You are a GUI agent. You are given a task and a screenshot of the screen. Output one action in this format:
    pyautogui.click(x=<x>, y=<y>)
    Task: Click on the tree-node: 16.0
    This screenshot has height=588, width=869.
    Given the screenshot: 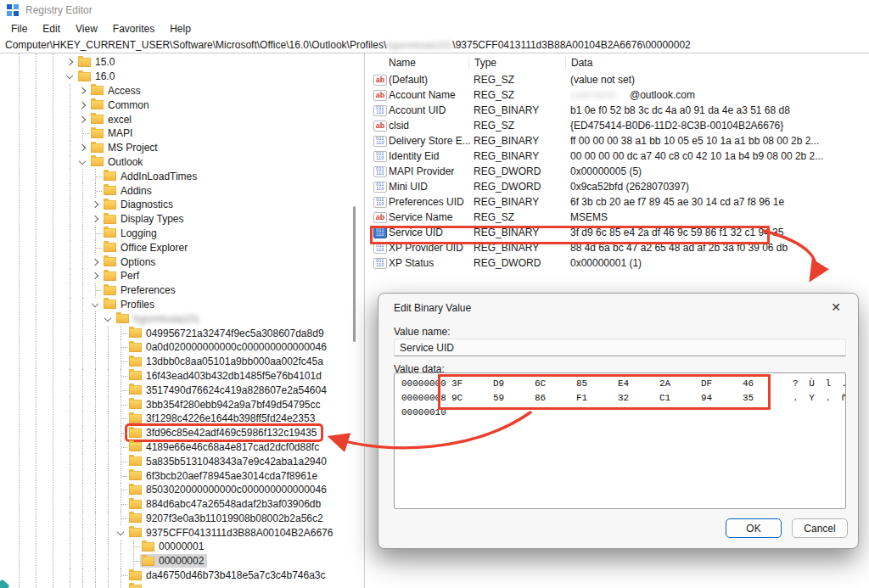 What is the action you would take?
    pyautogui.click(x=97, y=76)
    